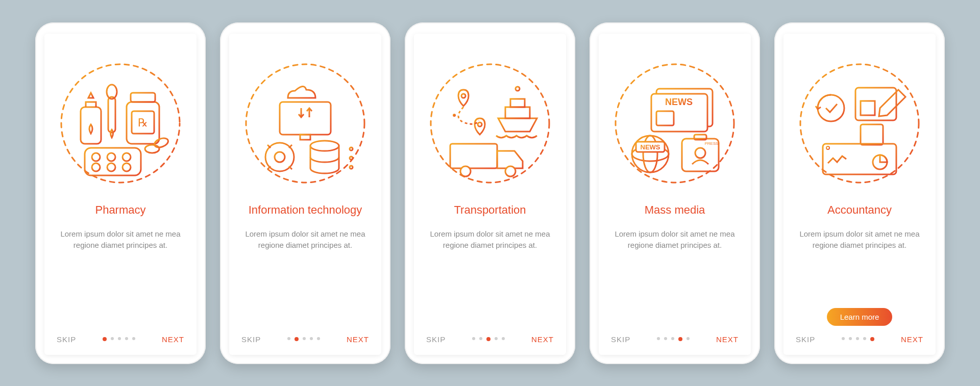  What do you see at coordinates (305, 123) in the screenshot?
I see `it-icon` at bounding box center [305, 123].